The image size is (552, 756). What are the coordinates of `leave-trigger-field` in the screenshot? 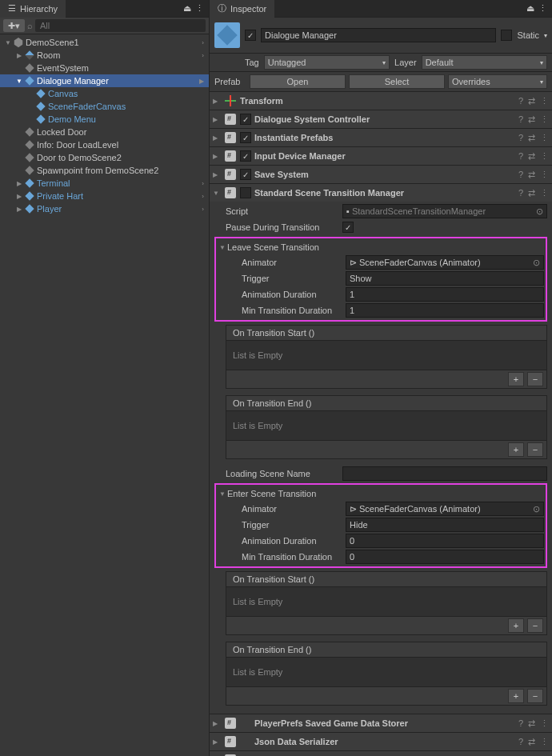 It's located at (445, 278).